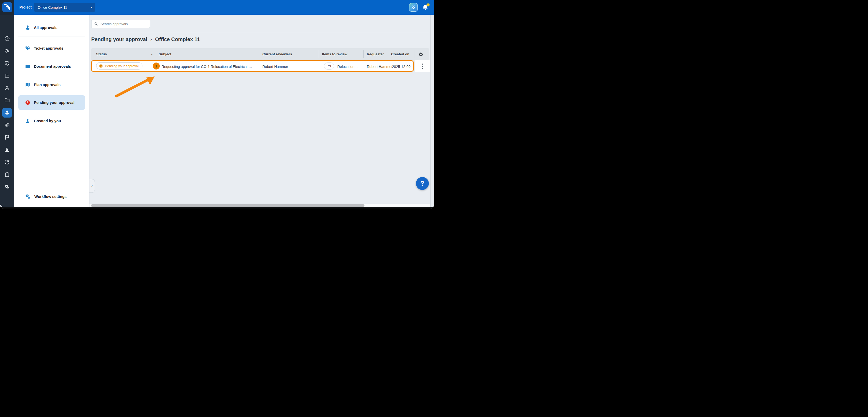 This screenshot has height=417, width=868. Describe the element at coordinates (7, 75) in the screenshot. I see `schedule-icon` at that location.